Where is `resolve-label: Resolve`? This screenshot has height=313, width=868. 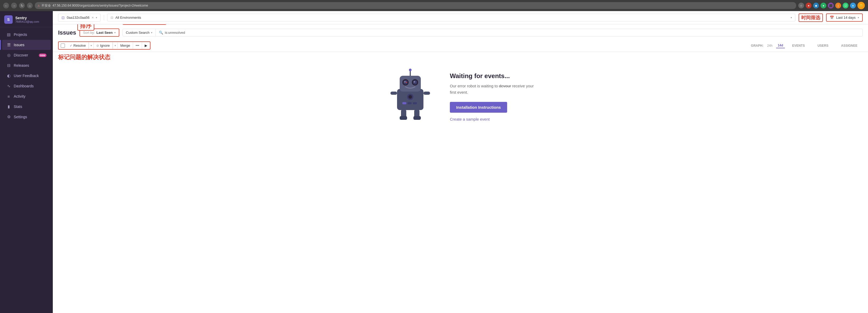 resolve-label: Resolve is located at coordinates (80, 45).